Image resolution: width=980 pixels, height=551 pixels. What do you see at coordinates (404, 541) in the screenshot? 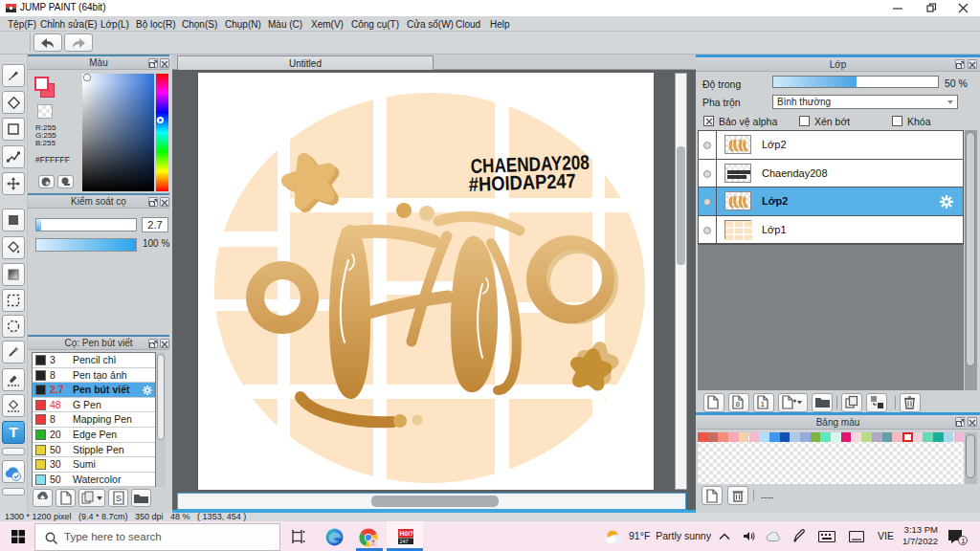
I see `svg-text: 247` at bounding box center [404, 541].